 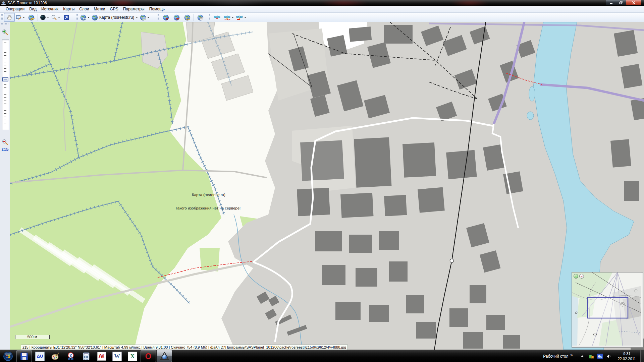 I want to click on measure-distance-button, so click(x=31, y=17).